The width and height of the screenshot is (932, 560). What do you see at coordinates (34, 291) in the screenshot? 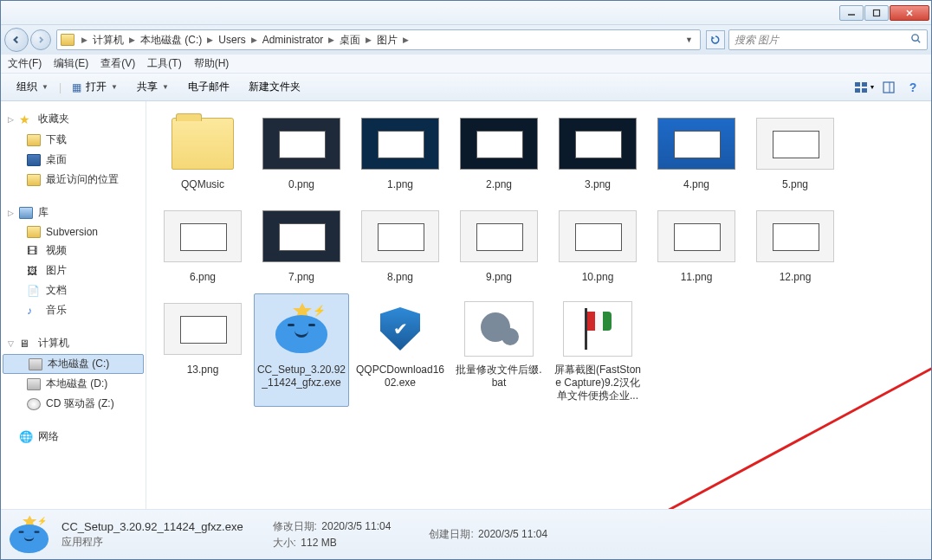
I see `document-icon: 📄` at bounding box center [34, 291].